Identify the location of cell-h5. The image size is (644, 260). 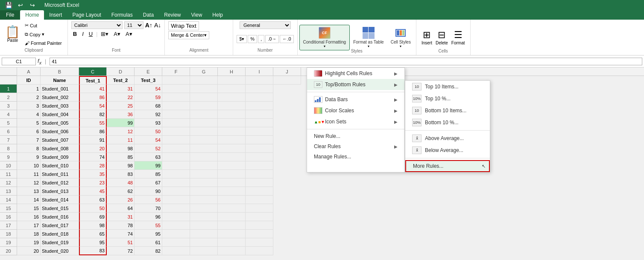
(231, 123).